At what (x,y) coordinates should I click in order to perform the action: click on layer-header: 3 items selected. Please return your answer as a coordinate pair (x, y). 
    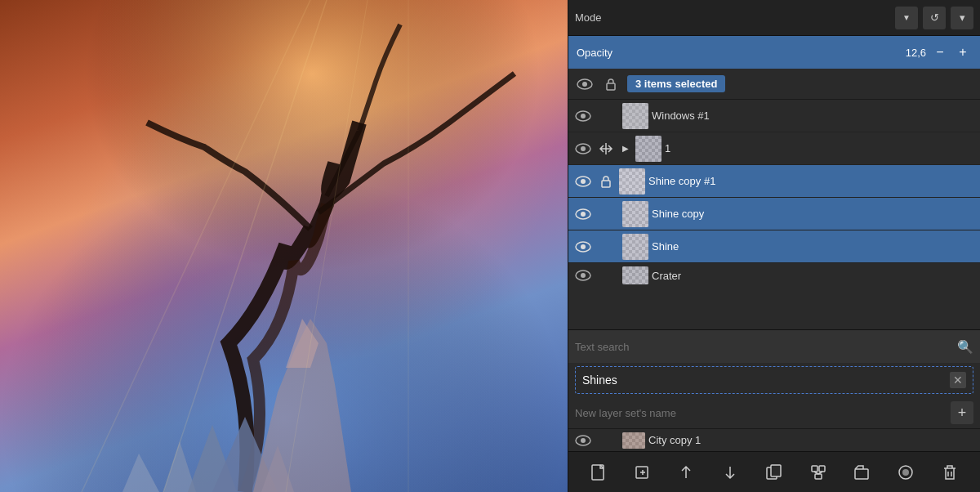
    Looking at the image, I should click on (774, 84).